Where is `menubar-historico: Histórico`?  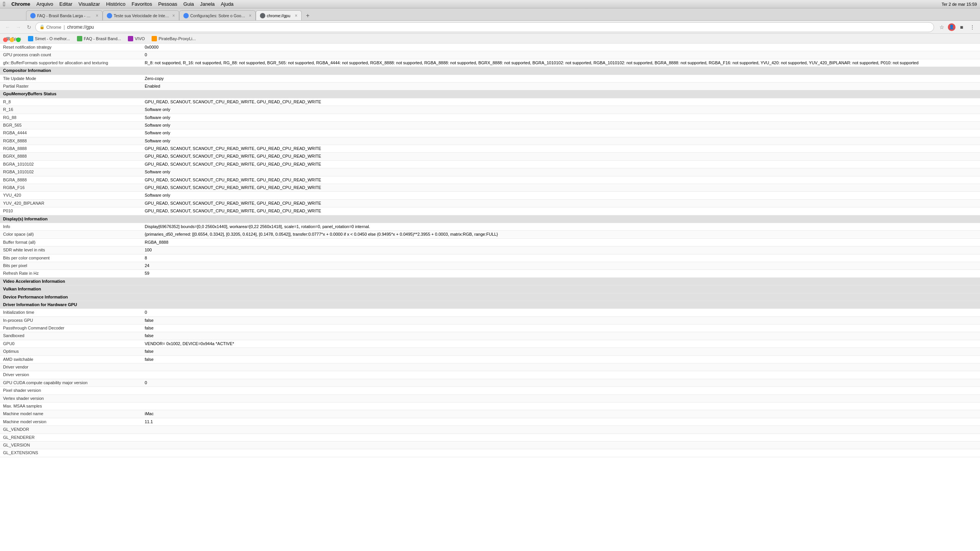
menubar-historico: Histórico is located at coordinates (116, 4).